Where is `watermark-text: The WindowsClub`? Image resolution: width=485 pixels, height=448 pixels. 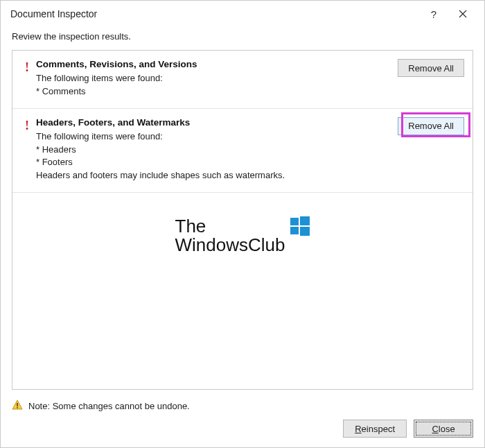
watermark-text: The WindowsClub is located at coordinates (230, 236).